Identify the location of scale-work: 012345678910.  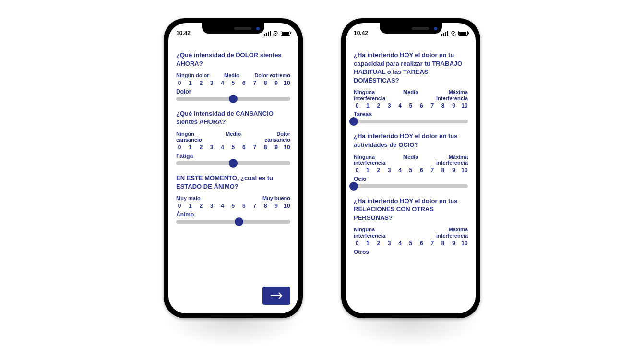
(411, 106).